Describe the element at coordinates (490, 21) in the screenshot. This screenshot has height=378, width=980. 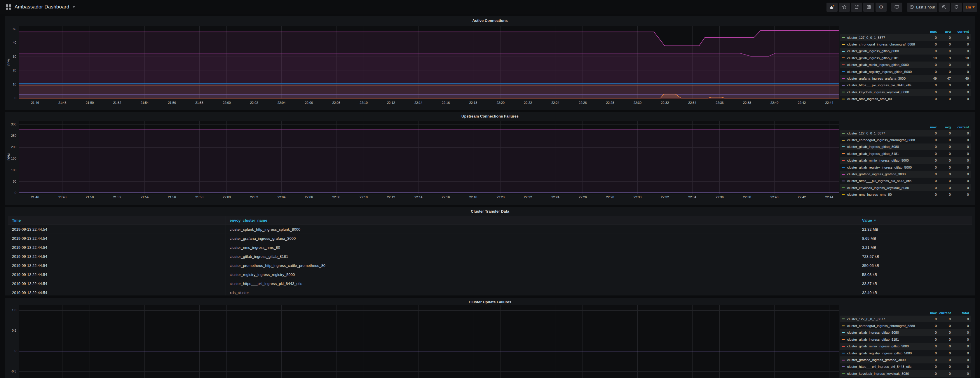
I see `panel-title: Active Connections` at that location.